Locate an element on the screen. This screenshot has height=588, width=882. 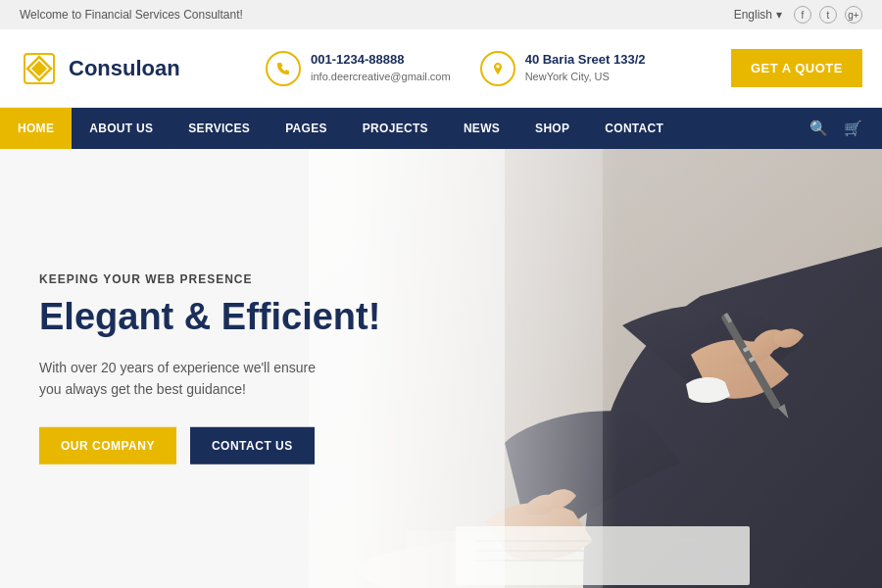
facebook-icon: f is located at coordinates (803, 15).